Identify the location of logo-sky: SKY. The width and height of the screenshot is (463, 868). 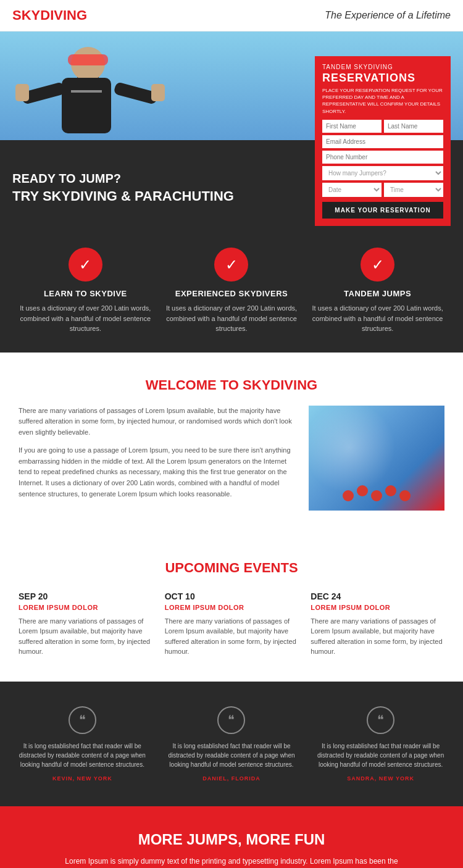
(26, 15).